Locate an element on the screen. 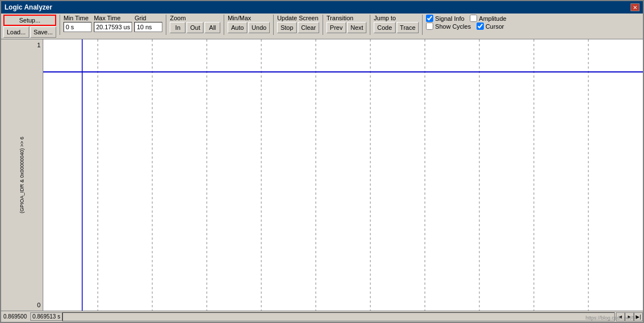 The width and height of the screenshot is (644, 323). transition-label-row: Transition is located at coordinates (346, 18).